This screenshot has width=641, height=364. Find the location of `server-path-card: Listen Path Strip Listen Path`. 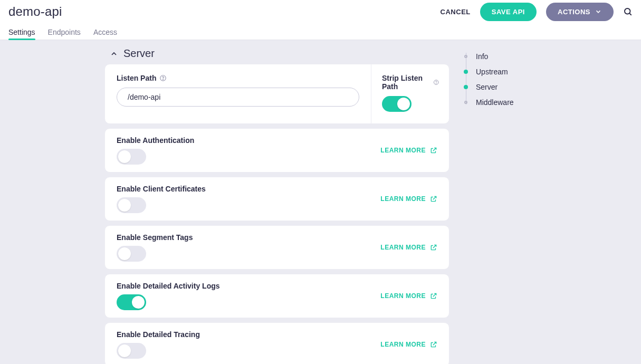

server-path-card: Listen Path Strip Listen Path is located at coordinates (277, 94).